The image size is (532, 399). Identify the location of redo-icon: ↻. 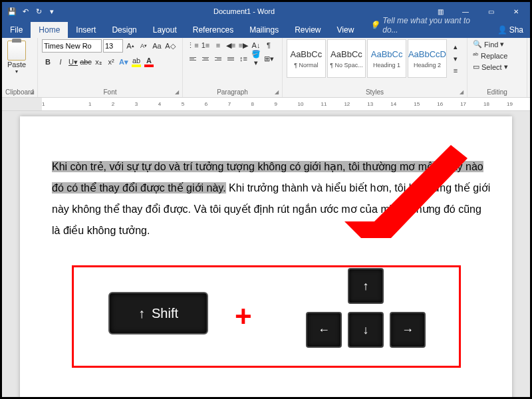
(39, 11).